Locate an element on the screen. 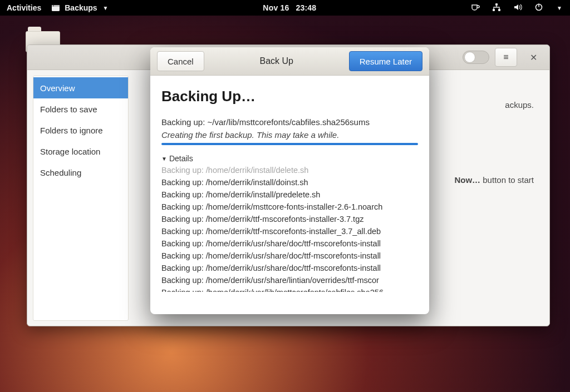 The width and height of the screenshot is (570, 392). network-icon is located at coordinates (497, 8).